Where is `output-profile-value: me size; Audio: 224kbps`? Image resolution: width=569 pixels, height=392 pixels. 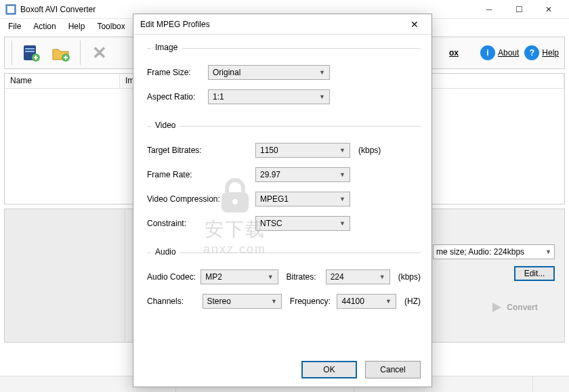 output-profile-value: me size; Audio: 224kbps is located at coordinates (480, 252).